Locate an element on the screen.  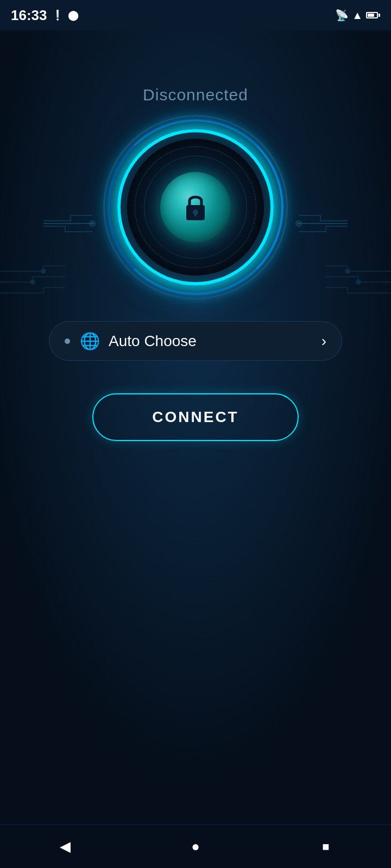
circuit-right is located at coordinates (315, 224).